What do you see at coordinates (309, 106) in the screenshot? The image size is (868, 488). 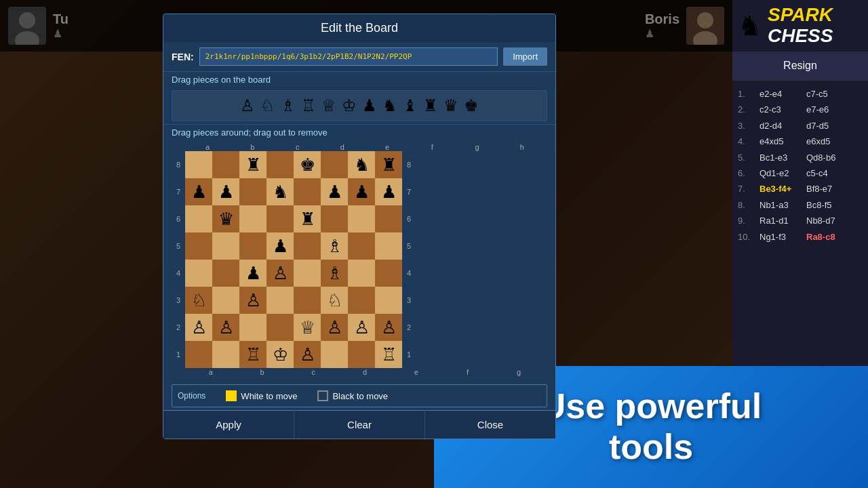 I see `palette-white-rook: ♖` at bounding box center [309, 106].